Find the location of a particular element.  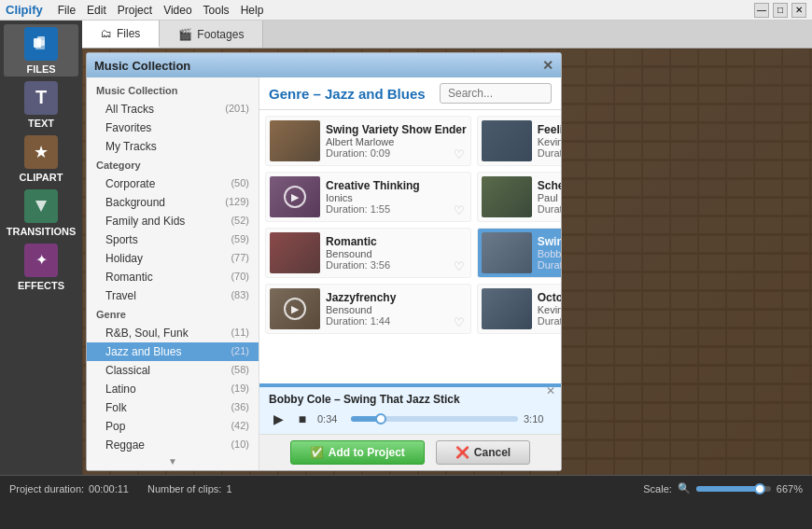

clips-status: Number of clips: 1 is located at coordinates (190, 489).